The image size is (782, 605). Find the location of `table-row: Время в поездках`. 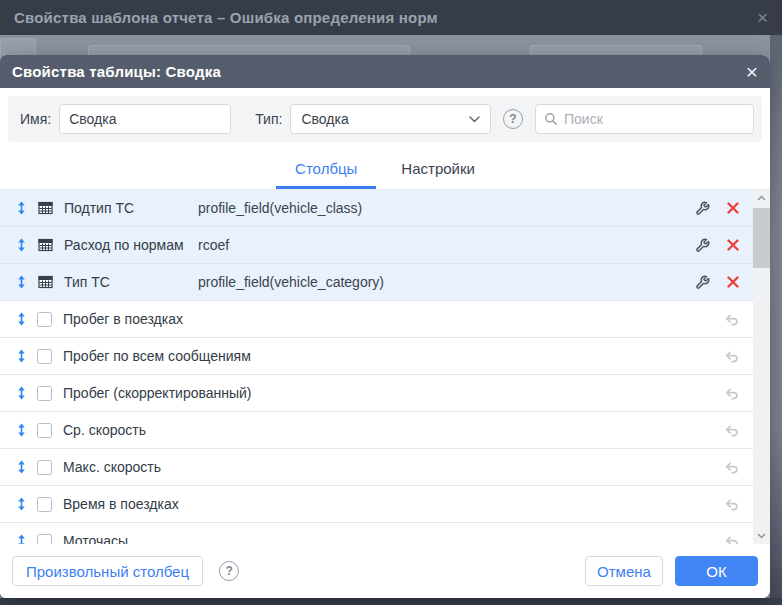

table-row: Время в поездках is located at coordinates (376, 504).